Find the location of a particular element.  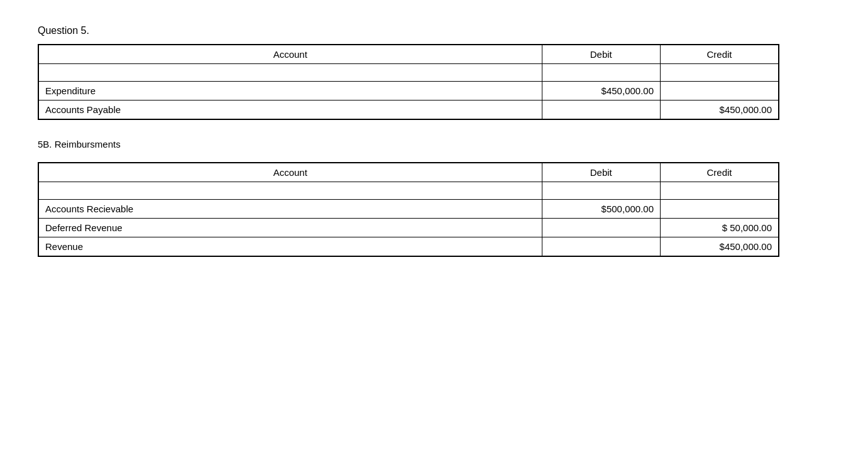

table1-row0-debit is located at coordinates (601, 73).